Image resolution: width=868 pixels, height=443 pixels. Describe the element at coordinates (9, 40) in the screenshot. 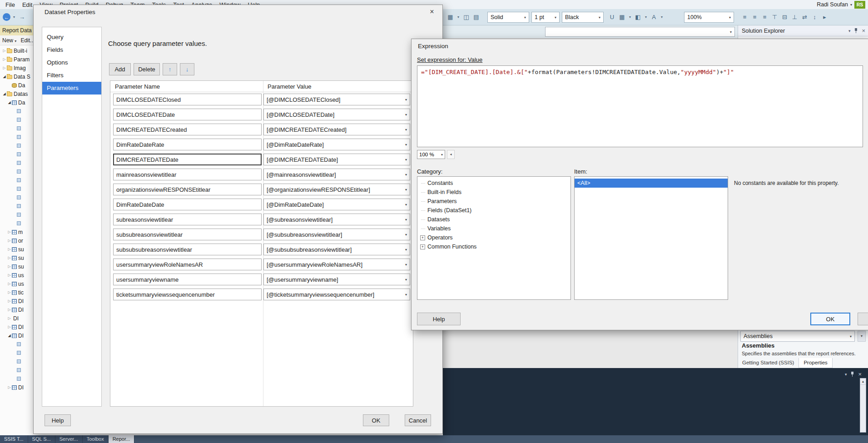

I see `new-button: New ▾` at that location.